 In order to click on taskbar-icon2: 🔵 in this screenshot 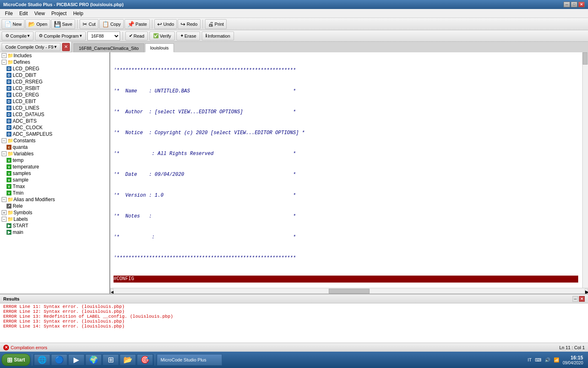, I will do `click(59, 360)`.